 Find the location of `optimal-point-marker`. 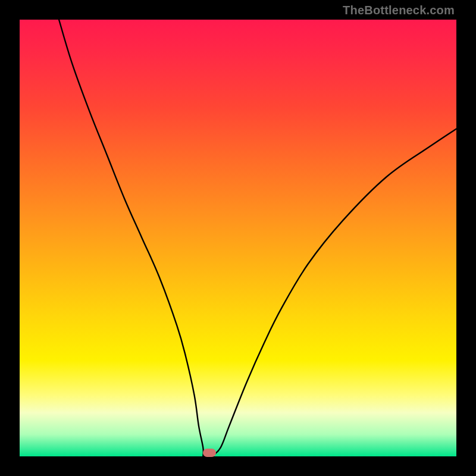

optimal-point-marker is located at coordinates (209, 453).